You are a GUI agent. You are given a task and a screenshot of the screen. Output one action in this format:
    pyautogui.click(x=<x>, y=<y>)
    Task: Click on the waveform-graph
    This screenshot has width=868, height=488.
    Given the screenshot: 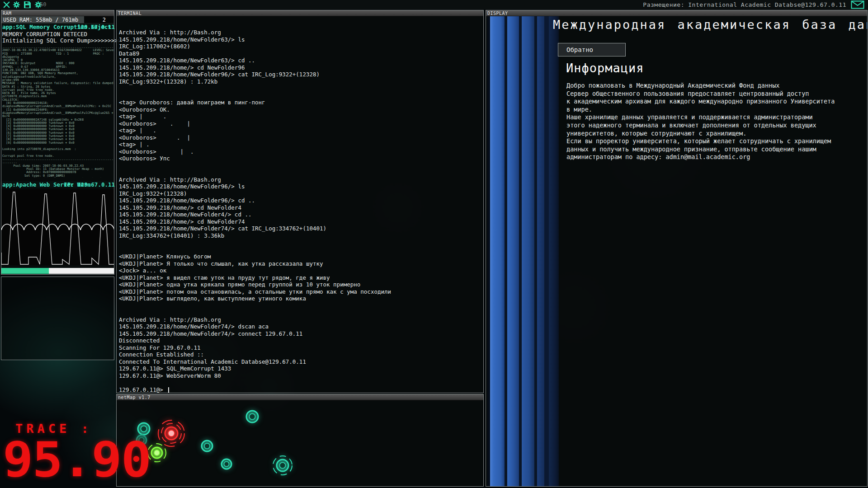 What is the action you would take?
    pyautogui.click(x=58, y=227)
    